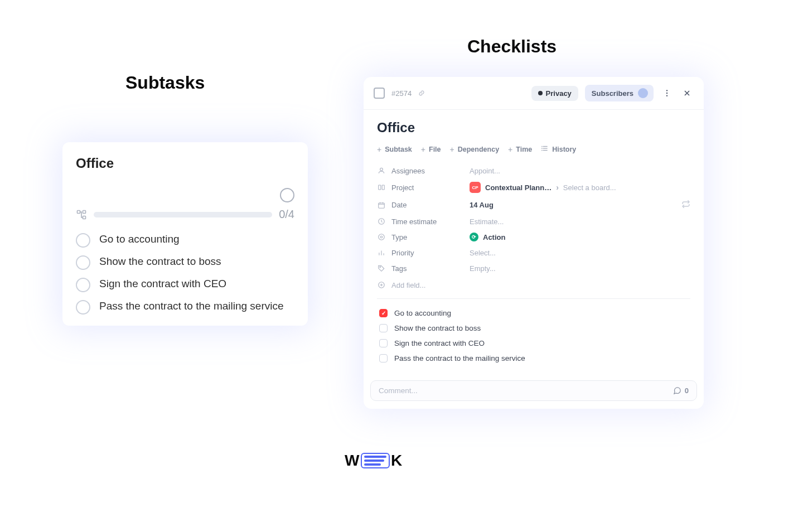  What do you see at coordinates (534, 337) in the screenshot?
I see `checklist-section: Go to accounting Show the contract to bo…` at bounding box center [534, 337].